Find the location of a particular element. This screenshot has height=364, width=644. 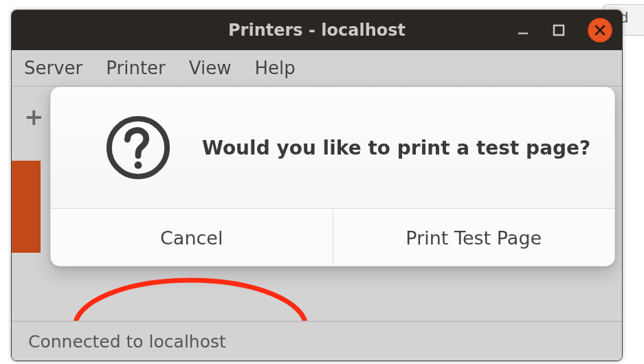

window-controls is located at coordinates (564, 30).